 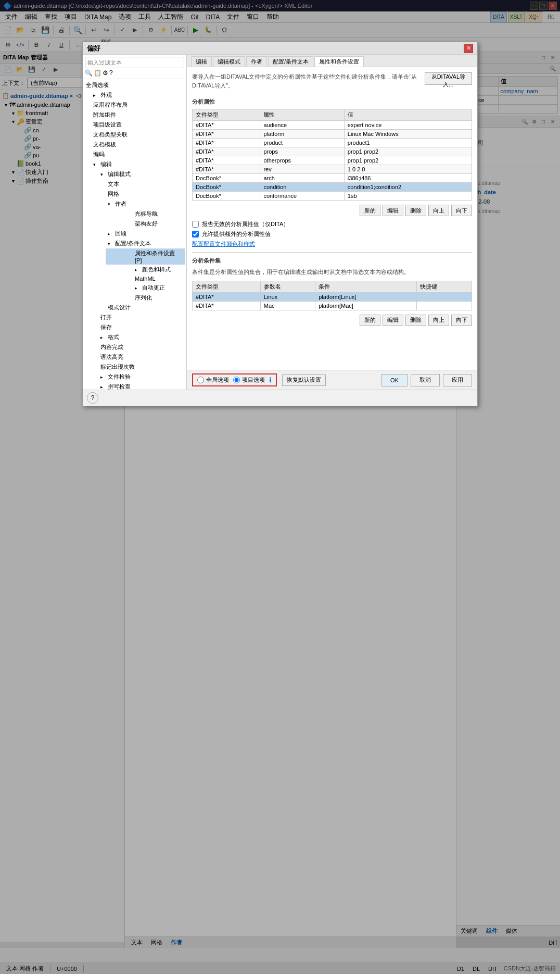 I want to click on menu-project-settings: 项目级设置, so click(x=138, y=125).